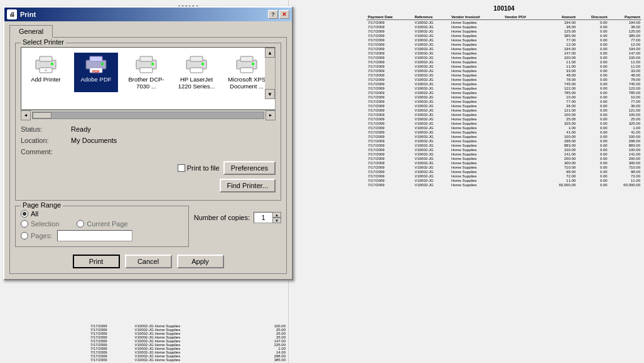 This screenshot has height=363, width=644. I want to click on printer-add-printer: + Add Printer, so click(46, 73).